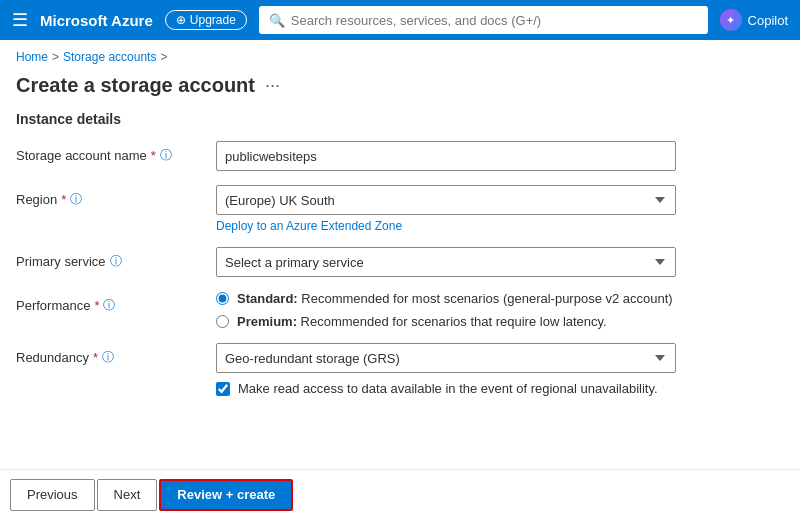 This screenshot has height=519, width=800. What do you see at coordinates (96, 306) in the screenshot?
I see `performance-required-star: *` at bounding box center [96, 306].